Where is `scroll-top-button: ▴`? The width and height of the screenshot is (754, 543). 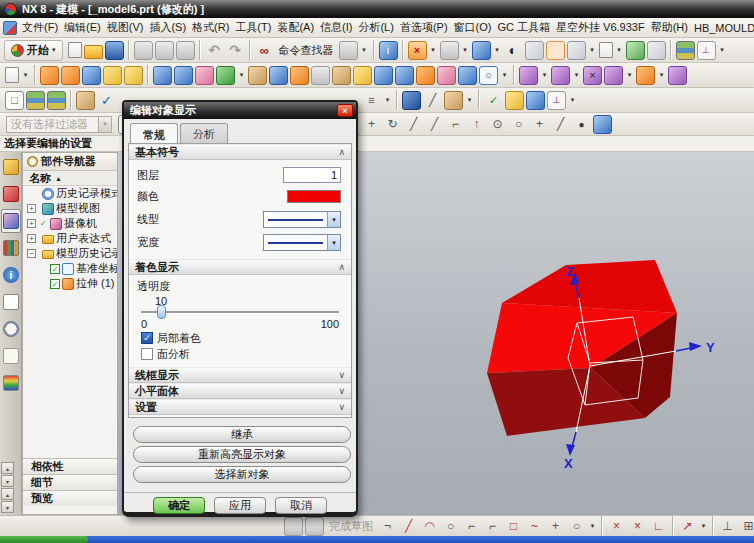
scroll-top-button: ▴ is located at coordinates (8, 494).